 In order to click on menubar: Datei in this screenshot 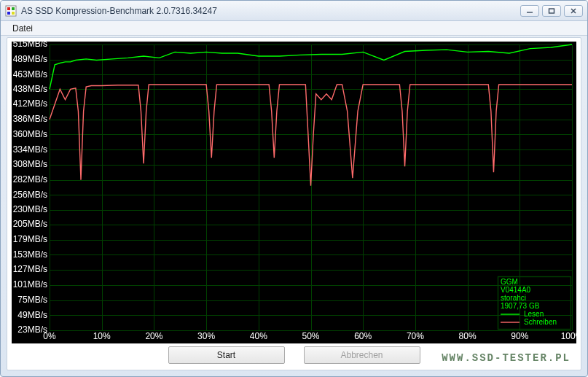, I will do `click(294, 28)`.